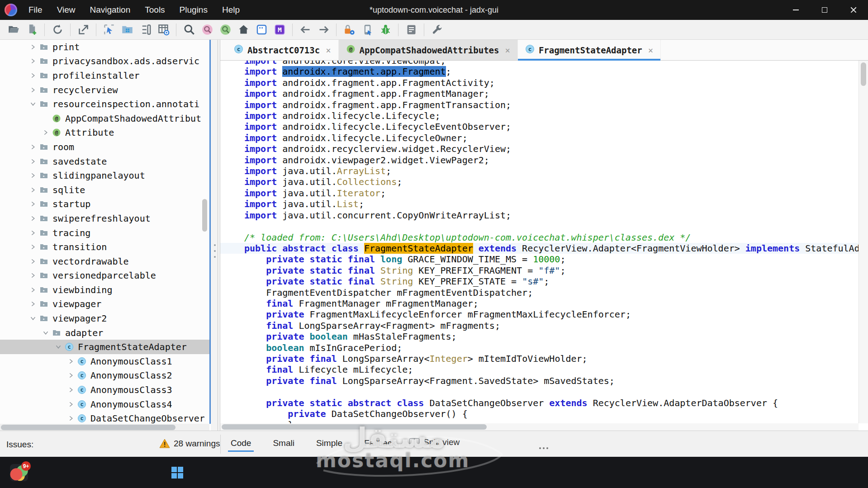 The height and width of the screenshot is (488, 868). I want to click on tree-item-room: room, so click(105, 147).